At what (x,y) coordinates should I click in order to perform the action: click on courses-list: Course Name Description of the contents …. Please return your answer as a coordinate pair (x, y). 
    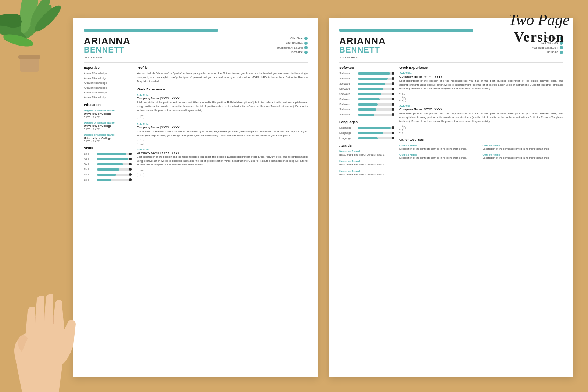
    Looking at the image, I should click on (481, 152).